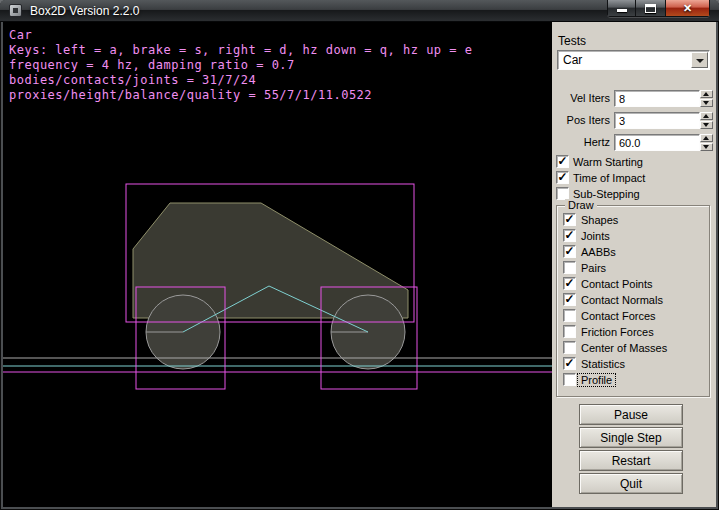  What do you see at coordinates (633, 364) in the screenshot?
I see `checkbox-statistics: ✓Statistics` at bounding box center [633, 364].